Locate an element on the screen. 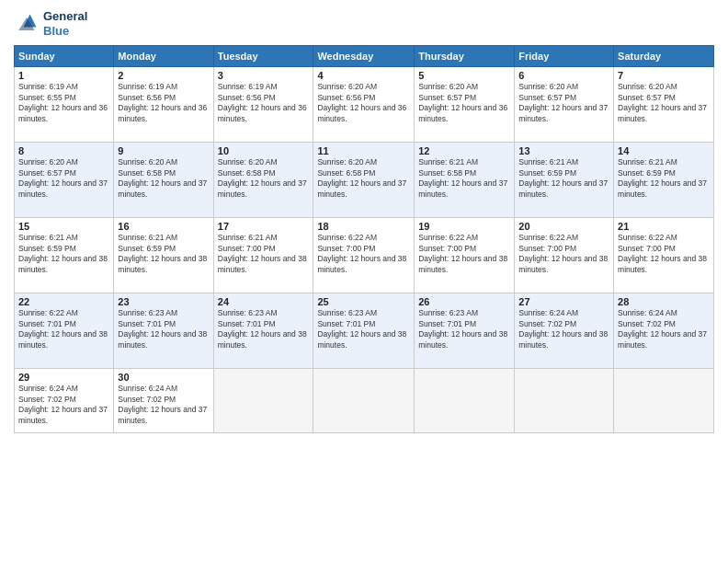  day-number: 24 is located at coordinates (264, 302).